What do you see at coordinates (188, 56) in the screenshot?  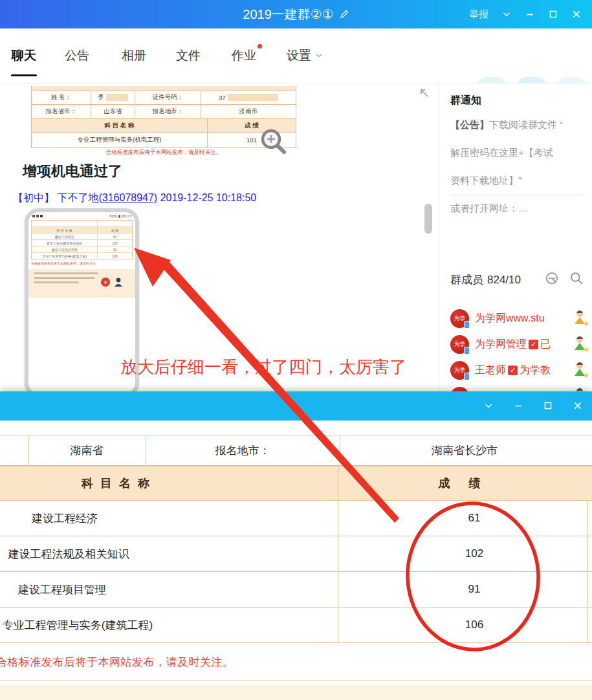 I see `tab-files: 文件` at bounding box center [188, 56].